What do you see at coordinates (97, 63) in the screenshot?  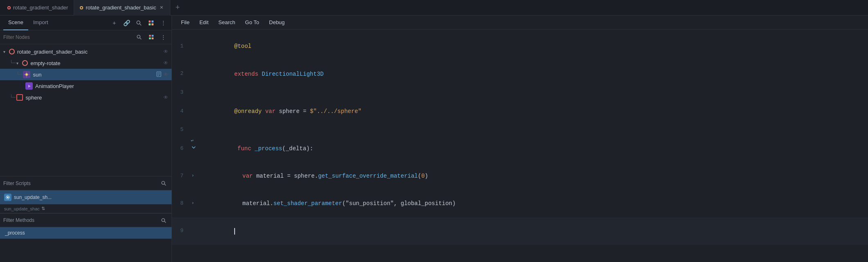 I see `node-label-empty-rotate: empty-rotate` at bounding box center [97, 63].